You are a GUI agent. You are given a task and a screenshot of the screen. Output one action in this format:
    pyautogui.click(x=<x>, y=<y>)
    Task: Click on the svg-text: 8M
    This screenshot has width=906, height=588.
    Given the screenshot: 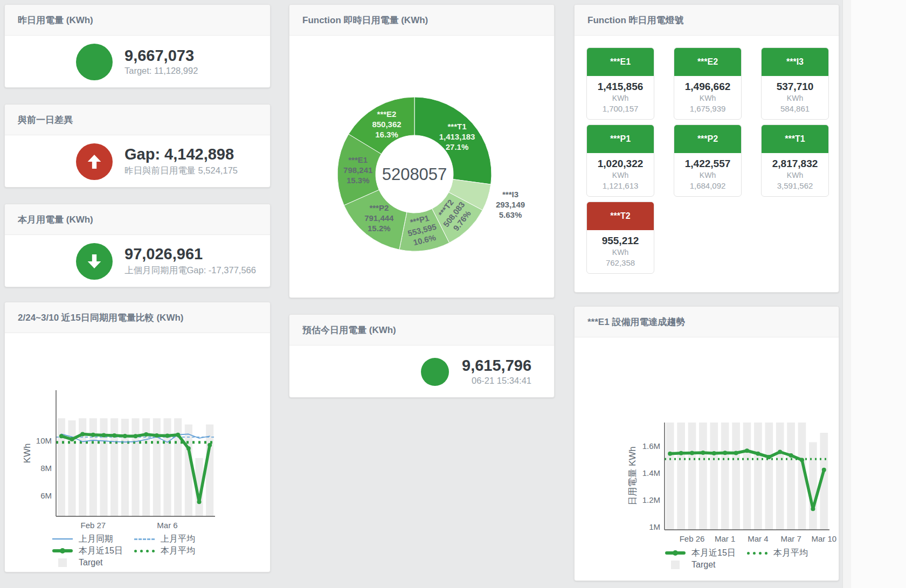 What is the action you would take?
    pyautogui.click(x=46, y=468)
    